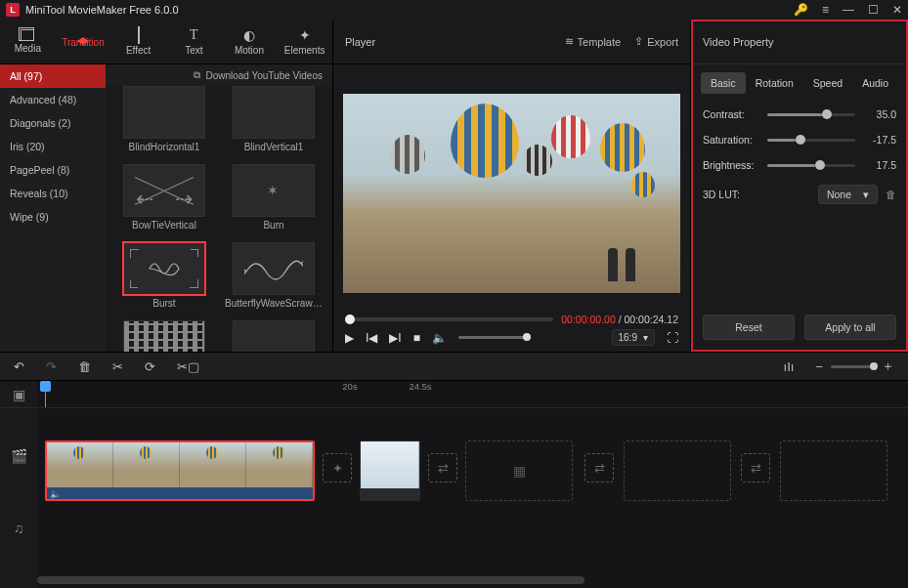 This screenshot has height=588, width=908. Describe the element at coordinates (880, 140) in the screenshot. I see `saturation-value: -17.5` at that location.